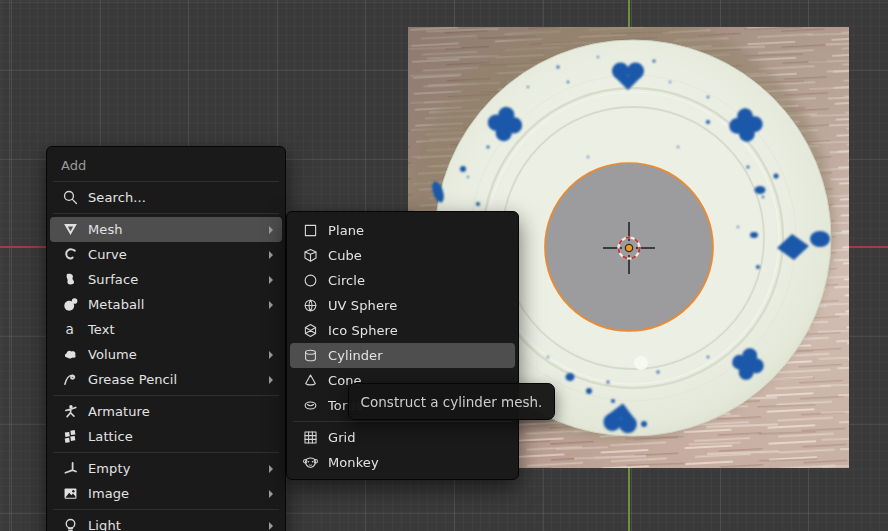 Image resolution: width=888 pixels, height=531 pixels. Describe the element at coordinates (402, 280) in the screenshot. I see `submenu-item-circle: Circle` at that location.